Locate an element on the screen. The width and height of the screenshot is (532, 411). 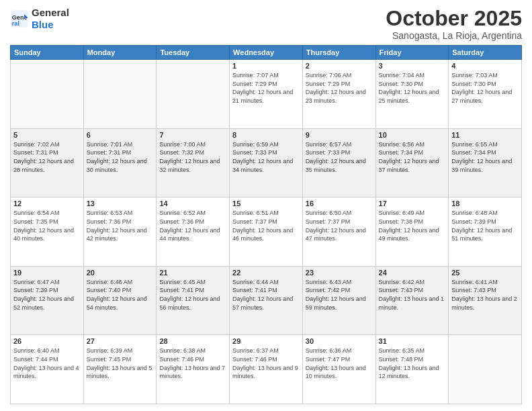
day-number: 9 is located at coordinates (339, 135).